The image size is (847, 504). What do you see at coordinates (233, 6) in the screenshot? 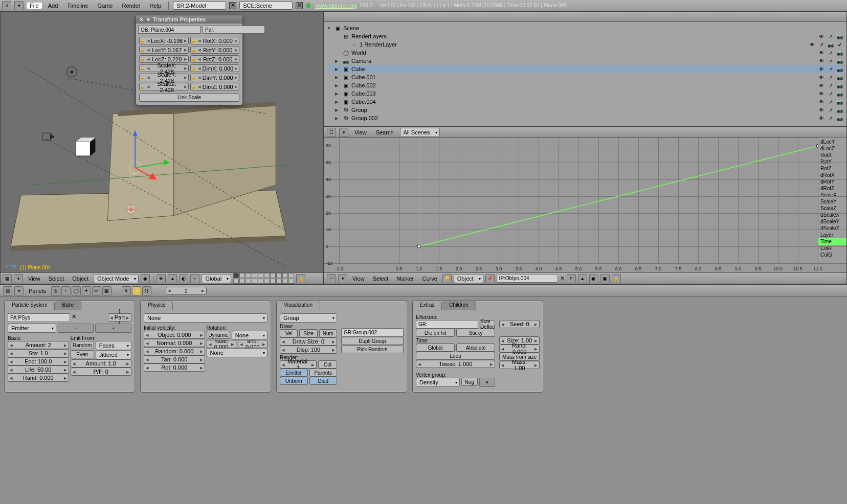
I see `screen-delete-button: ✕` at bounding box center [233, 6].